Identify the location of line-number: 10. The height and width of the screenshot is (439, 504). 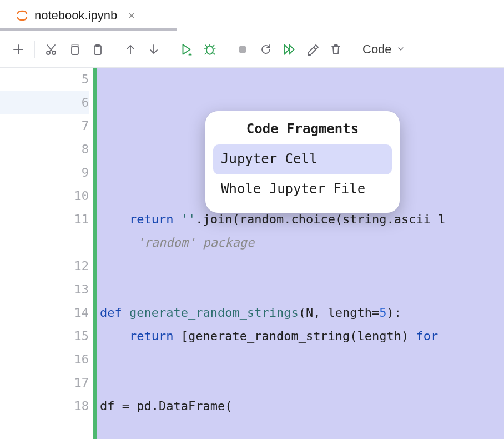
(71, 196).